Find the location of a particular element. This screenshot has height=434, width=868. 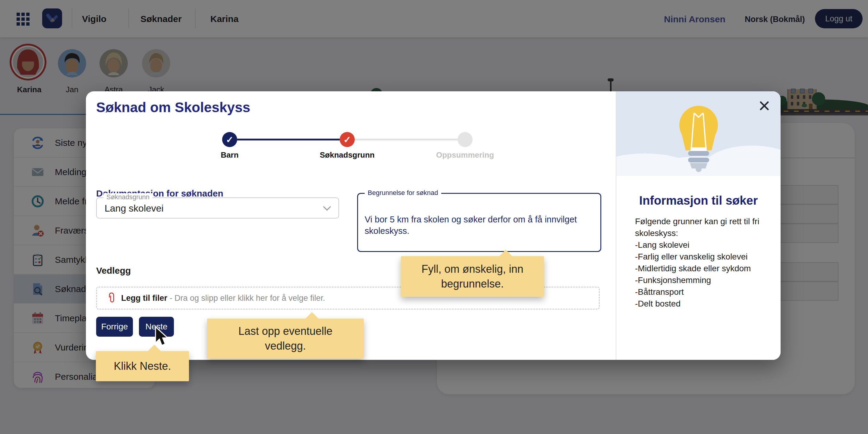

info-reason: -Lang skolevei is located at coordinates (702, 245).